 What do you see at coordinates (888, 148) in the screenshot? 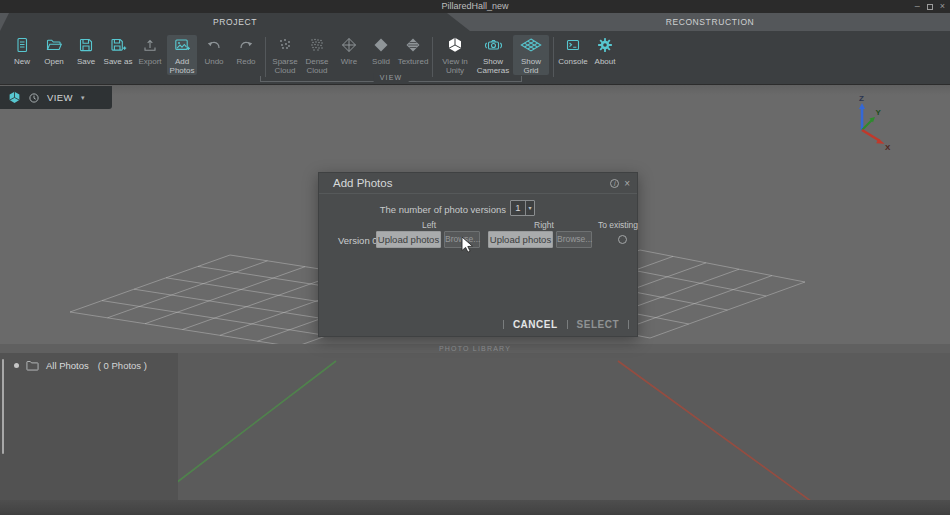
I see `axis-x-label: X` at bounding box center [888, 148].